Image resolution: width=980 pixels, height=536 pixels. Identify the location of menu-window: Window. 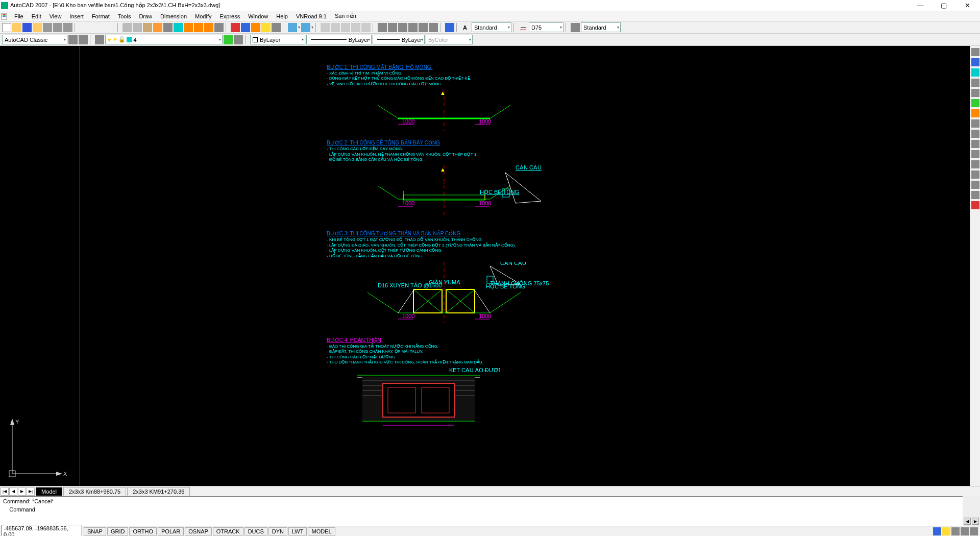
(258, 16).